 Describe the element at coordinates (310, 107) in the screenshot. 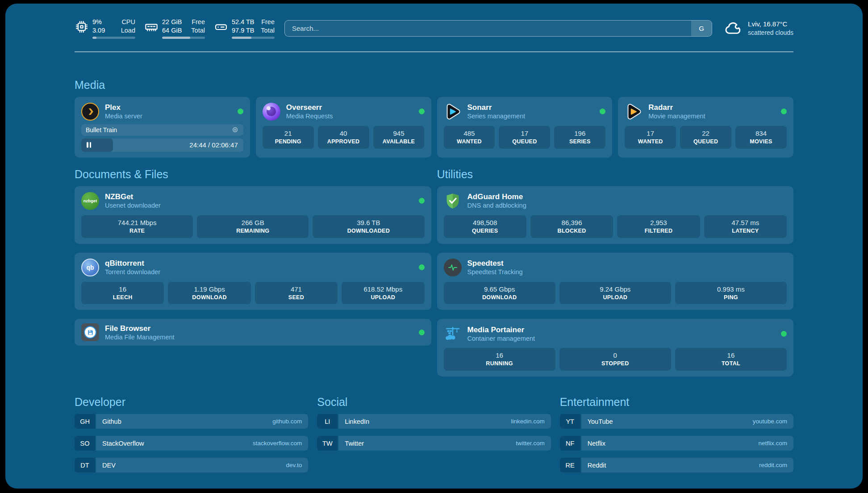

I see `app-title: Overseerr` at that location.